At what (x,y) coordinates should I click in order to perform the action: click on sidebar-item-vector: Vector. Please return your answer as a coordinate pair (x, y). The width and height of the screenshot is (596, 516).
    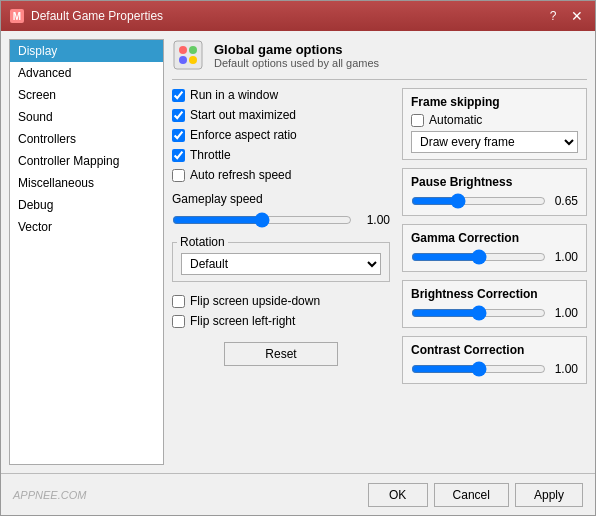
    Looking at the image, I should click on (86, 227).